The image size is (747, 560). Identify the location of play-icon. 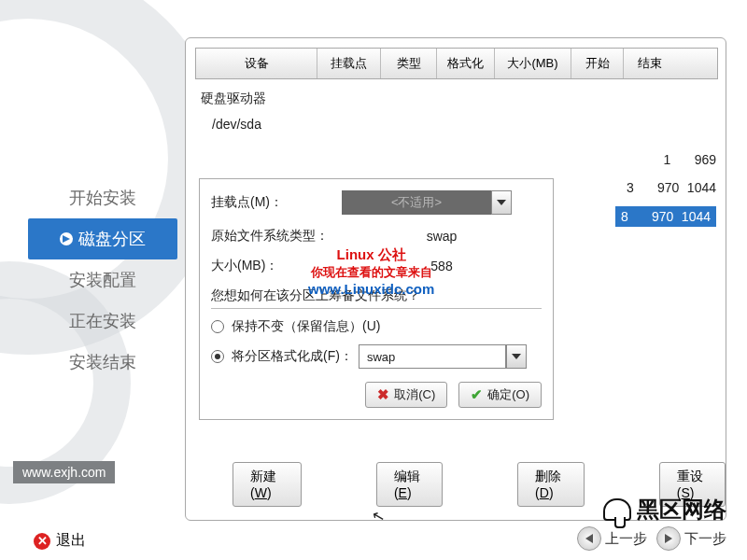
(66, 239).